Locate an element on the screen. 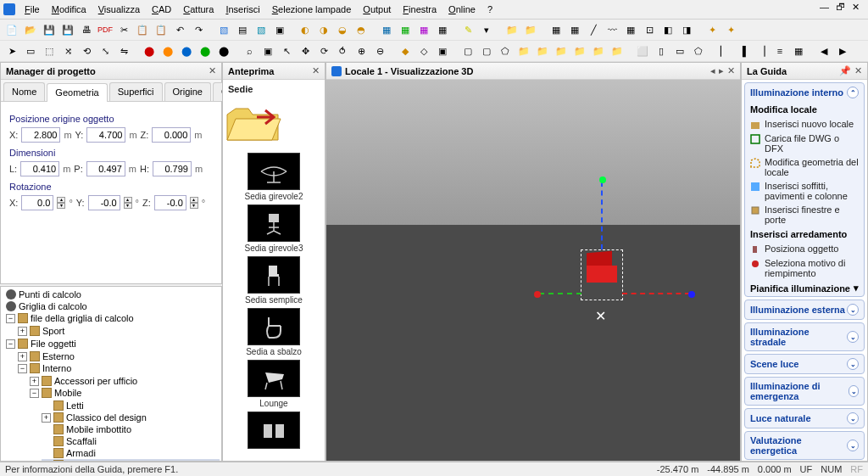 This screenshot has height=476, width=868. tree-esterno: Esterno is located at coordinates (58, 356).